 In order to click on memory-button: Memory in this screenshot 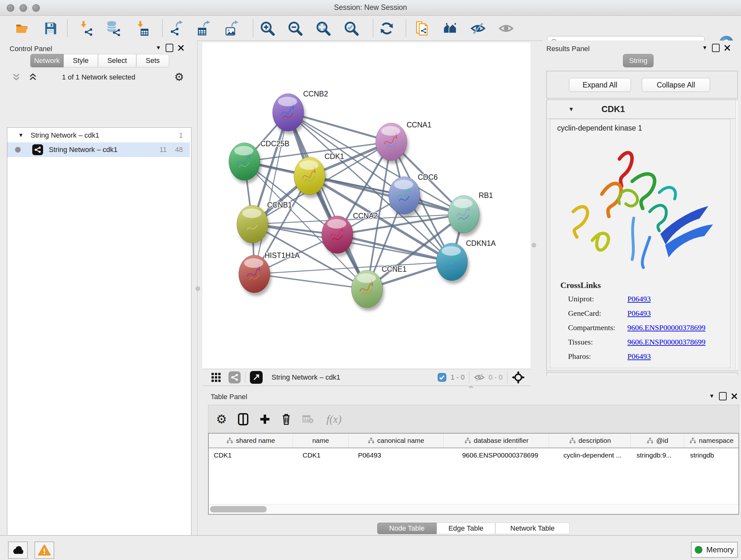, I will do `click(714, 550)`.